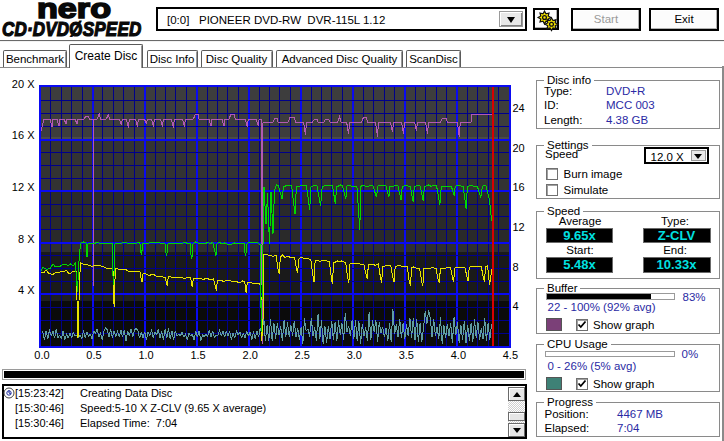 The image size is (724, 441). I want to click on svg-text: 4, so click(516, 306).